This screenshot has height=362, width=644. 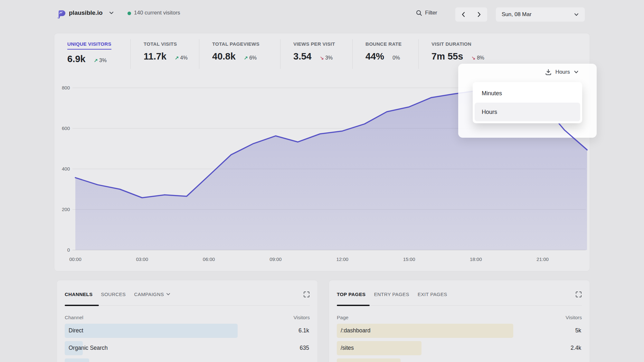 What do you see at coordinates (69, 250) in the screenshot?
I see `svg-text: 0` at bounding box center [69, 250].